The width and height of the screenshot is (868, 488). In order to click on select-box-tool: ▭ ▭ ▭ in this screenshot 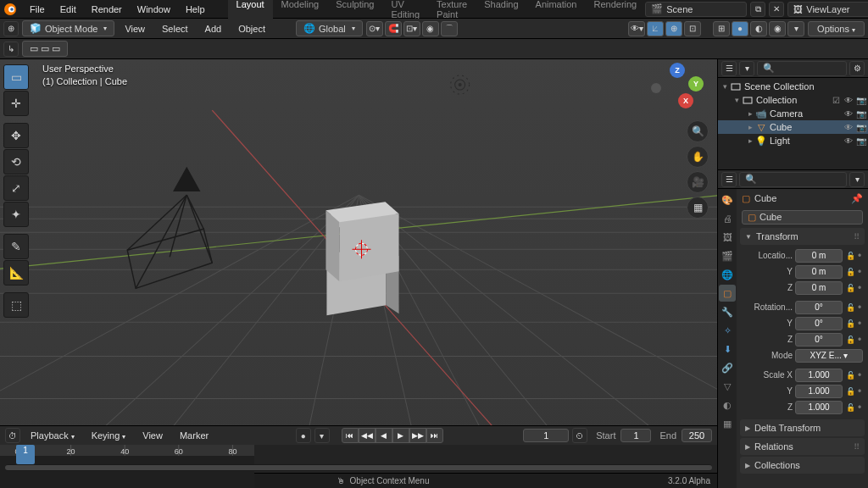, I will do `click(45, 49)`.